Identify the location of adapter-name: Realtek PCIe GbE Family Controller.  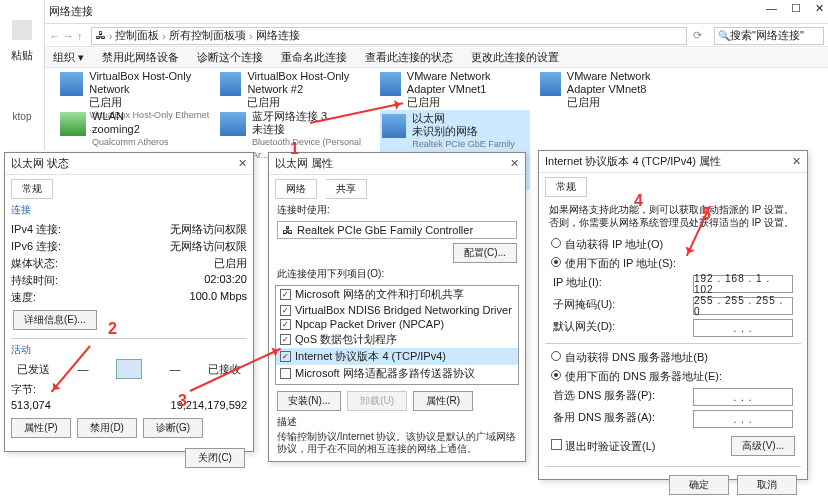
(385, 230).